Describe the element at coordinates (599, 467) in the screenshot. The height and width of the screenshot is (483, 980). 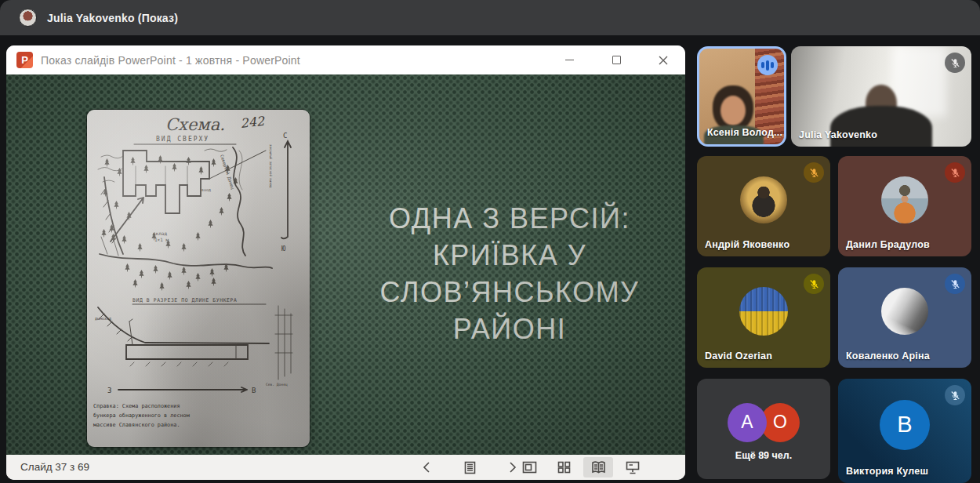
I see `reading-view-icon` at that location.